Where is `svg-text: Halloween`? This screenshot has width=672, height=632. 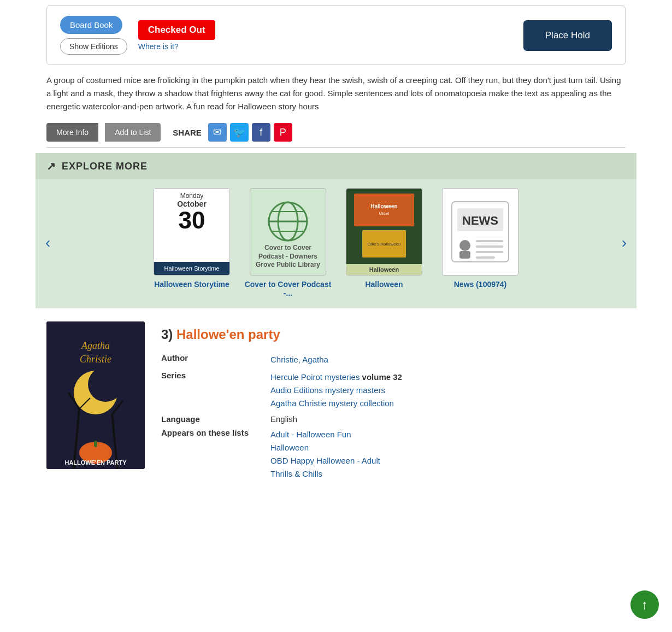
svg-text: Halloween is located at coordinates (384, 207).